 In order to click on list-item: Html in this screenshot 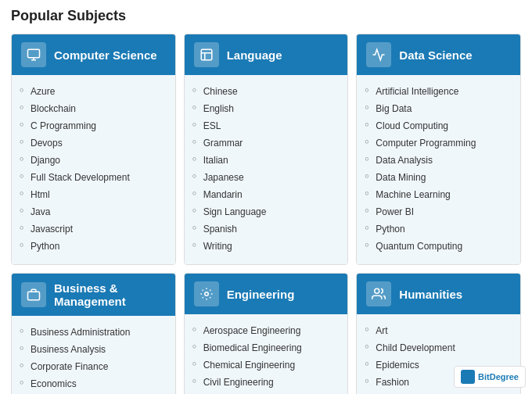, I will do `click(94, 195)`.